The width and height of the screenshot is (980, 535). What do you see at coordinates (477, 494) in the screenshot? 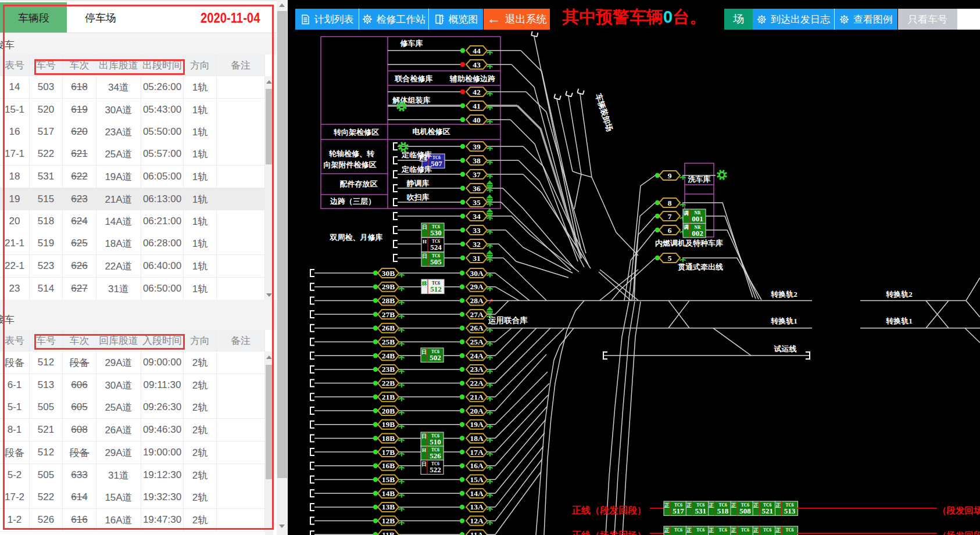
I see `svg-text: 14A` at bounding box center [477, 494].